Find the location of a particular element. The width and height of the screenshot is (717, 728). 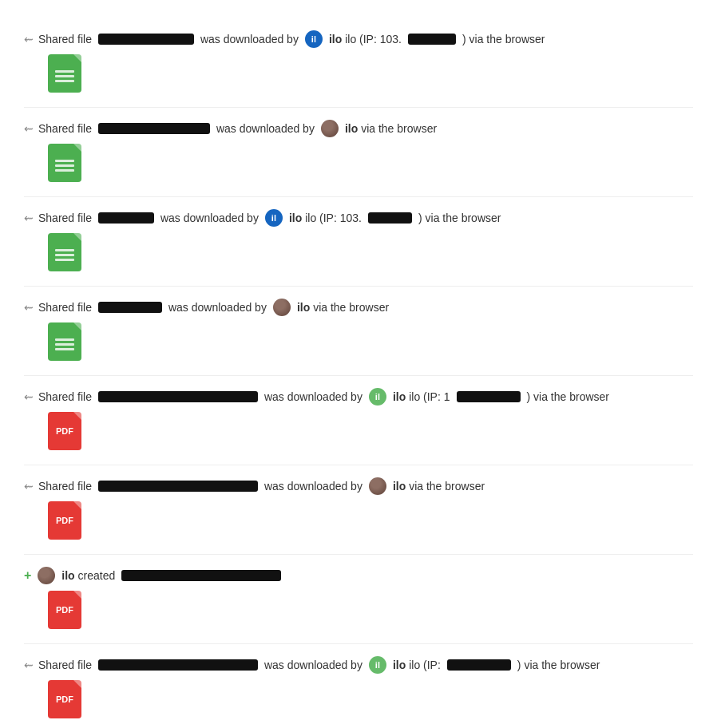

activity-text: ilo created is located at coordinates (88, 576).